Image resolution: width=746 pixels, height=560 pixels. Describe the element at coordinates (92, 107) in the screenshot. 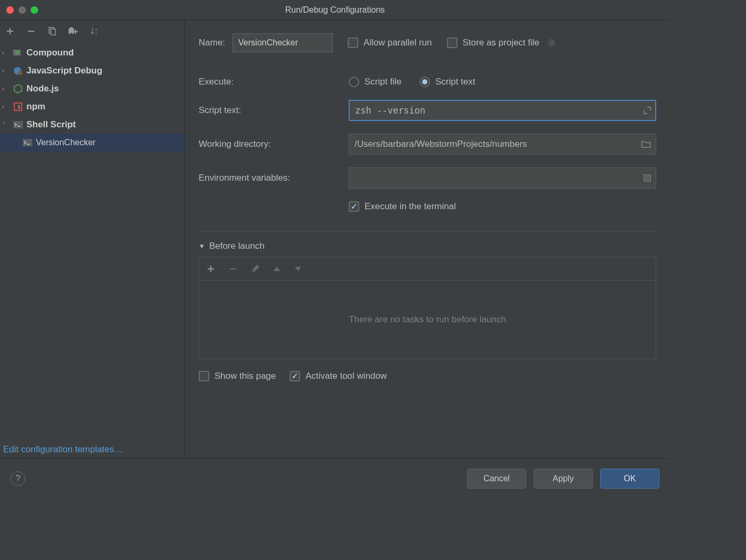

I see `tree-item-npm: › npm` at that location.